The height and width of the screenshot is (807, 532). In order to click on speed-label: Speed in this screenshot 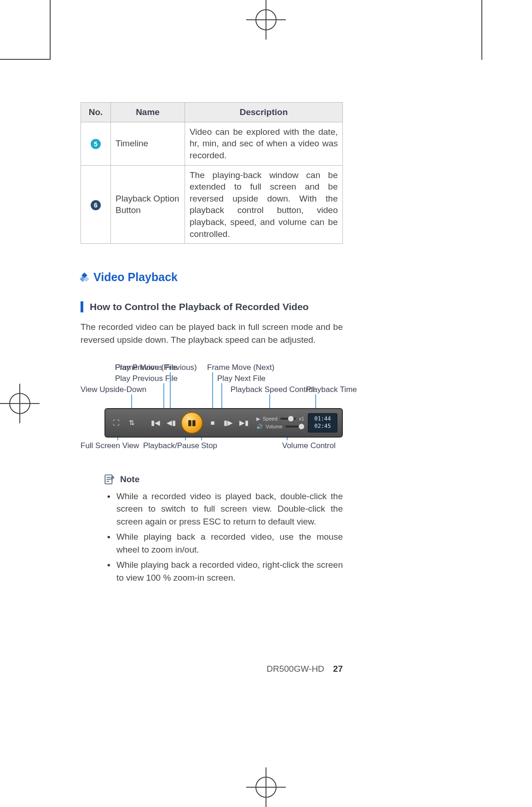, I will do `click(270, 419)`.